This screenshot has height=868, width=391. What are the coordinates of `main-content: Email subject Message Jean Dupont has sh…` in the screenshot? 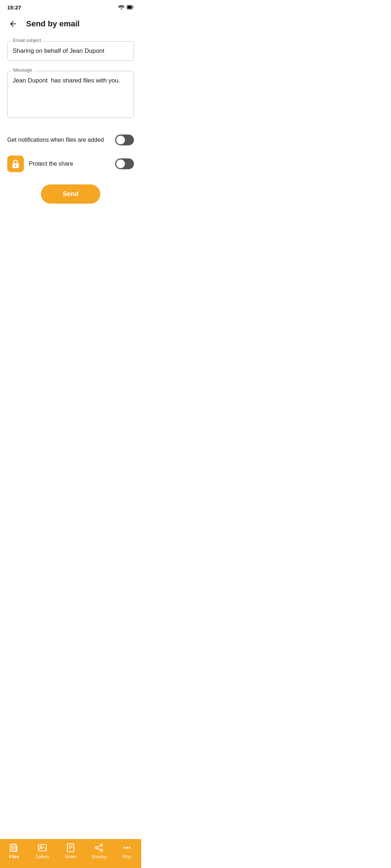 It's located at (71, 124).